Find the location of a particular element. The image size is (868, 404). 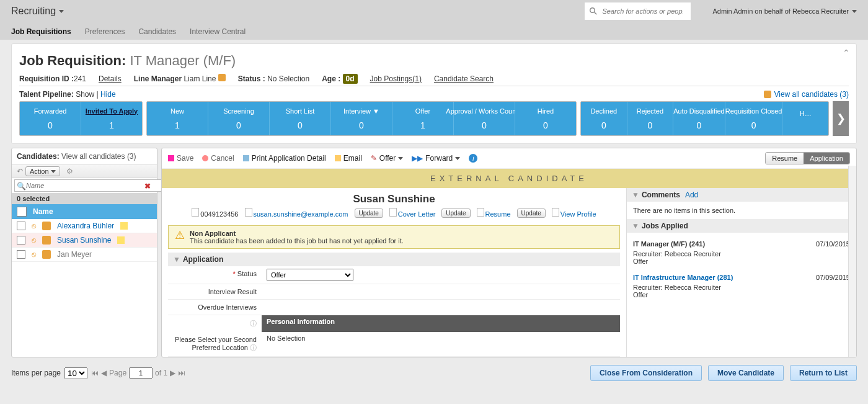

scrollbar is located at coordinates (852, 261).